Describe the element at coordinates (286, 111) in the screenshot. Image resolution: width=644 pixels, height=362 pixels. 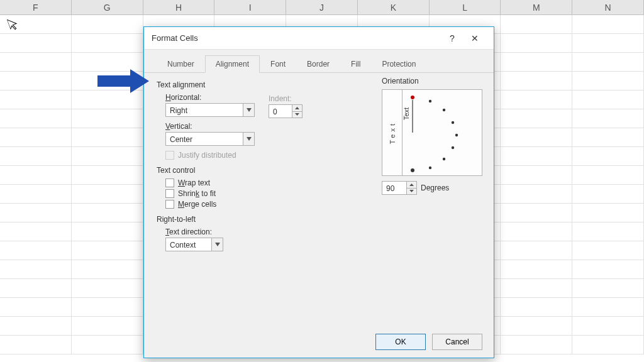
I see `indent-spinner: 0` at that location.